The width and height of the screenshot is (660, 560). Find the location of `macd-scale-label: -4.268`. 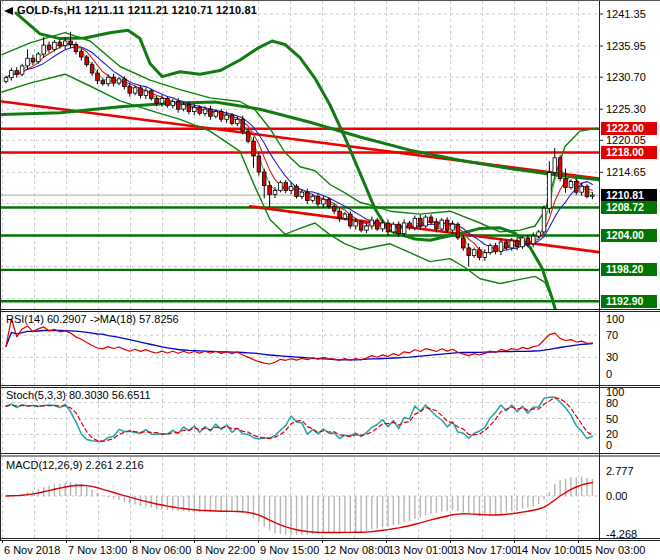

macd-scale-label: -4.268 is located at coordinates (622, 534).